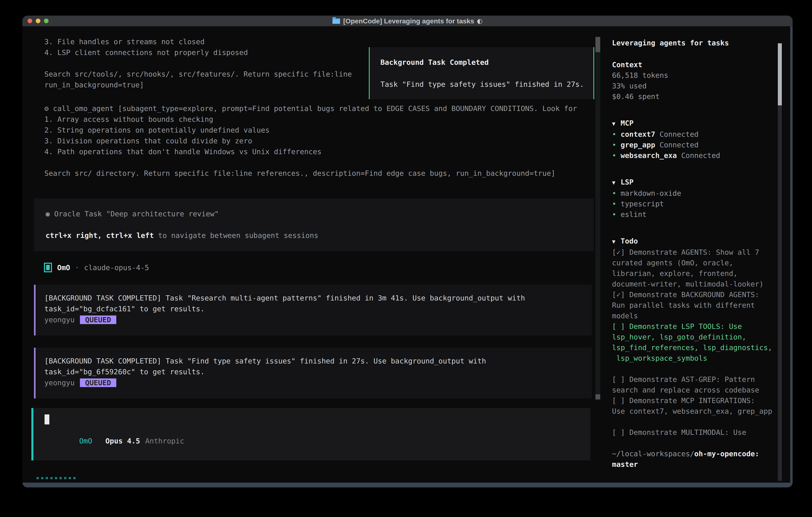 This screenshot has width=812, height=517. What do you see at coordinates (696, 252) in the screenshot?
I see `text-line: [✓] Demonstrate AGENTS: Show all 7` at bounding box center [696, 252].